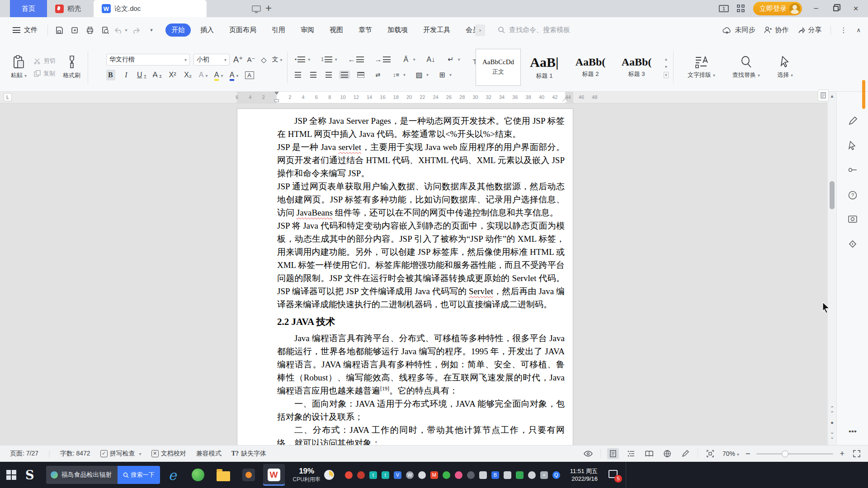  I want to click on minimize-button: −, so click(816, 9).